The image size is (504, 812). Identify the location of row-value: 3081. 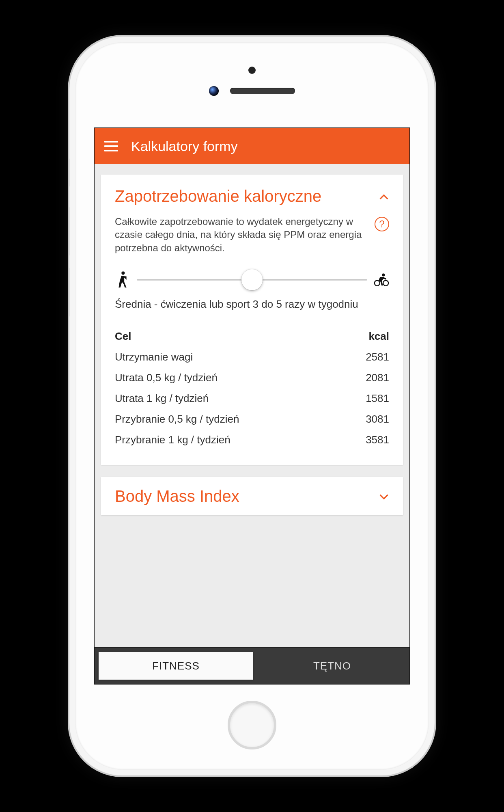
(377, 419).